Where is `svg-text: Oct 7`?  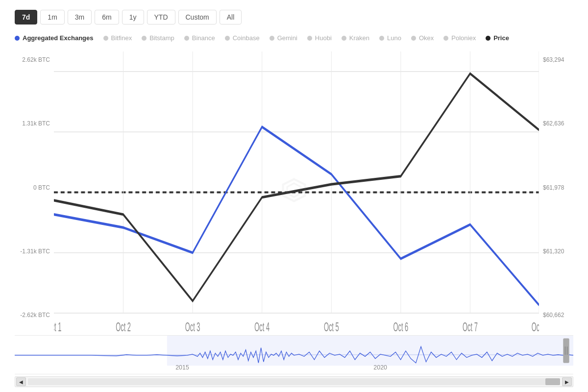 svg-text: Oct 7 is located at coordinates (470, 326).